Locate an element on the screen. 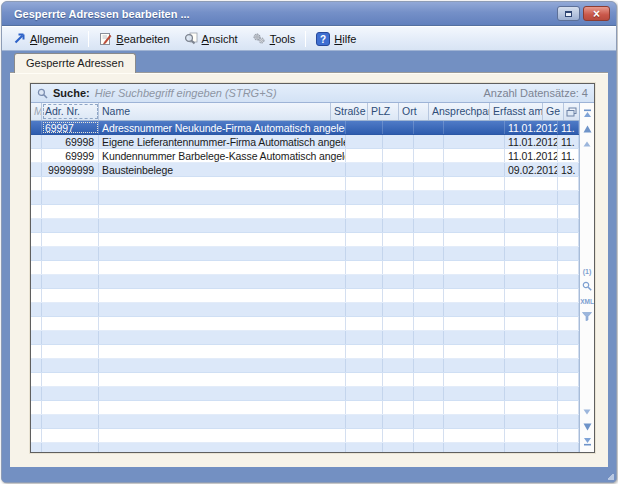 The image size is (618, 484). filter-icon is located at coordinates (588, 316).